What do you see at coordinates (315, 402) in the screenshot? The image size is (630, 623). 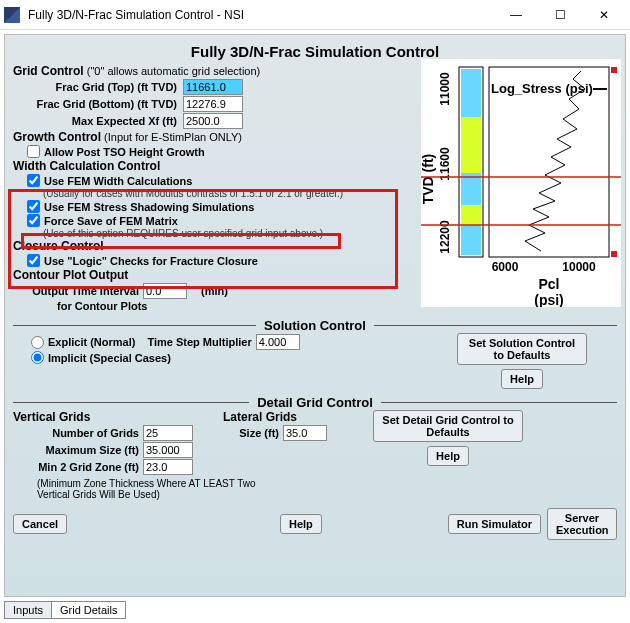 I see `detail-heading-row: Detail Grid Control` at bounding box center [315, 402].